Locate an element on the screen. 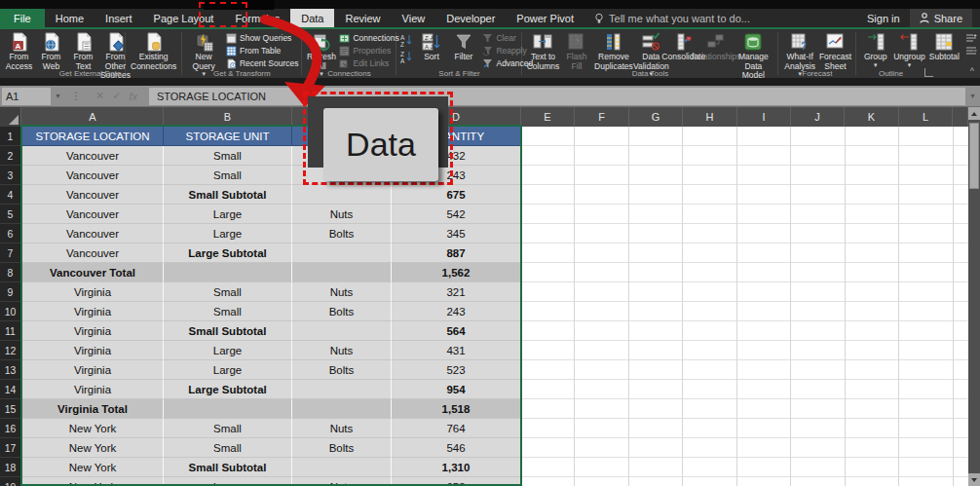  row-header-16: 16 is located at coordinates (11, 429).